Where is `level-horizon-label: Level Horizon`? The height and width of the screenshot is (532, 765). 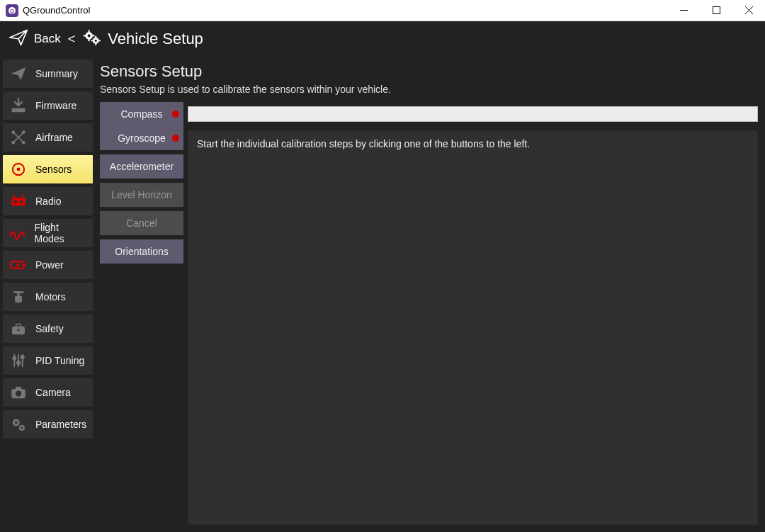 level-horizon-label: Level Horizon is located at coordinates (142, 195).